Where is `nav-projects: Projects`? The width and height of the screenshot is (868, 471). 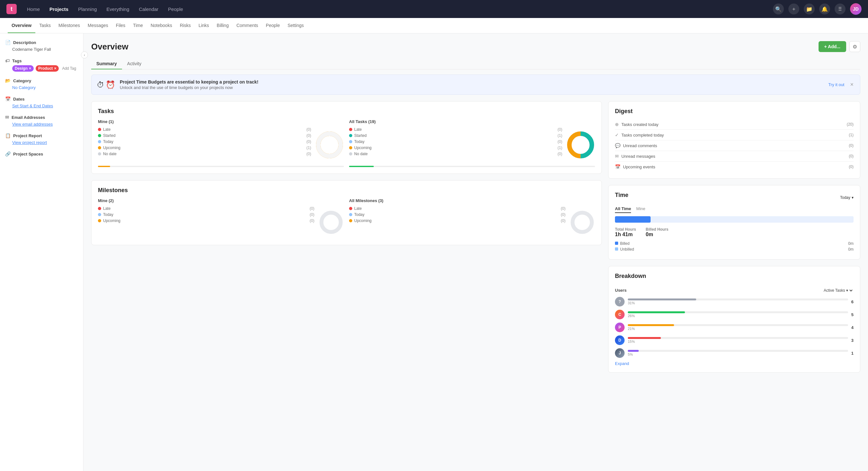 nav-projects: Projects is located at coordinates (59, 9).